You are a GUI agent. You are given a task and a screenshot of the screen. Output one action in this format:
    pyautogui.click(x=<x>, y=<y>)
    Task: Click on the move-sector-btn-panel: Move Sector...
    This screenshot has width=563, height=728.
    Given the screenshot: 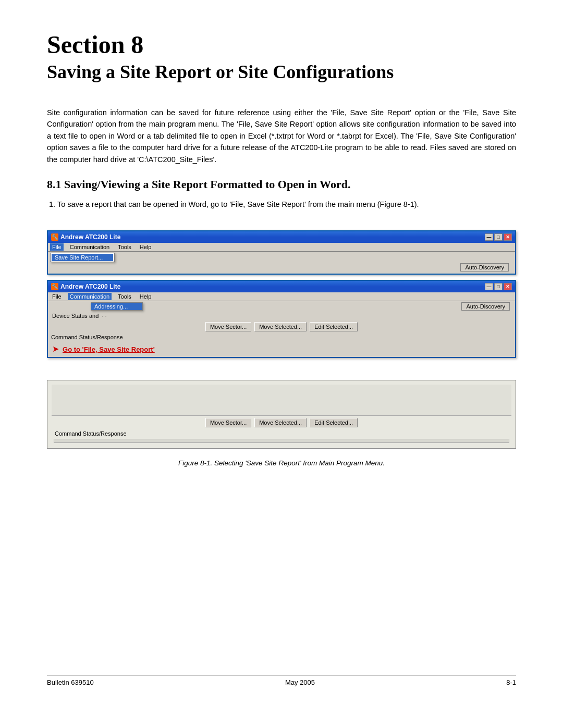 What is the action you would take?
    pyautogui.click(x=228, y=423)
    